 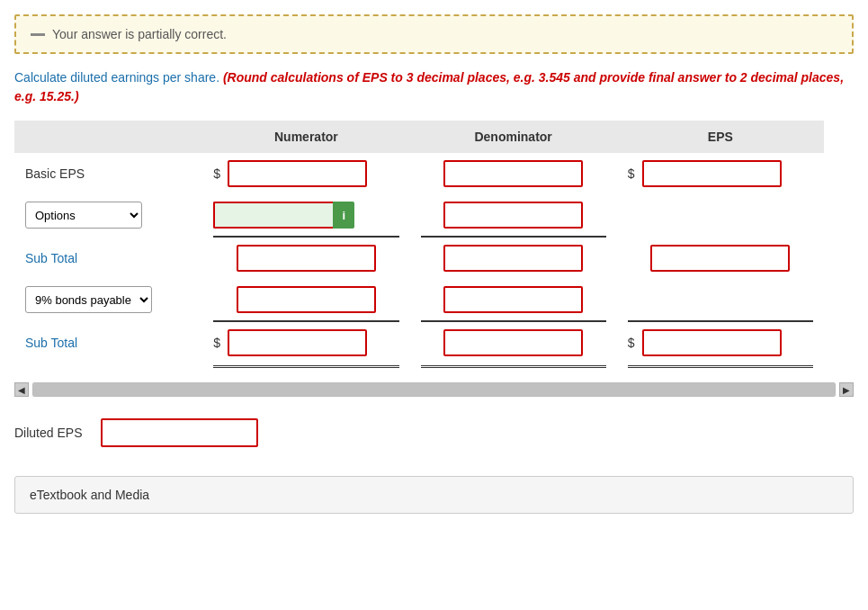 I want to click on scroll-thumb, so click(x=434, y=390).